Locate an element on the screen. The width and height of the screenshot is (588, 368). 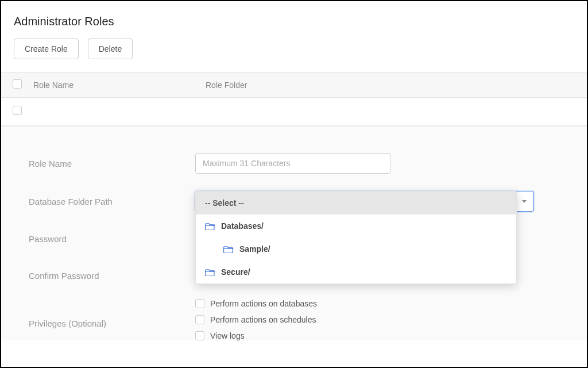
role-name-label: Role Name is located at coordinates (112, 163).